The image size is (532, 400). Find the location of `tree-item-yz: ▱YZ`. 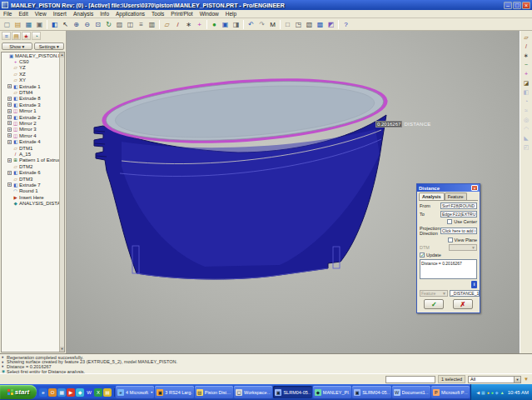

tree-item-yz: ▱YZ is located at coordinates (33, 68).